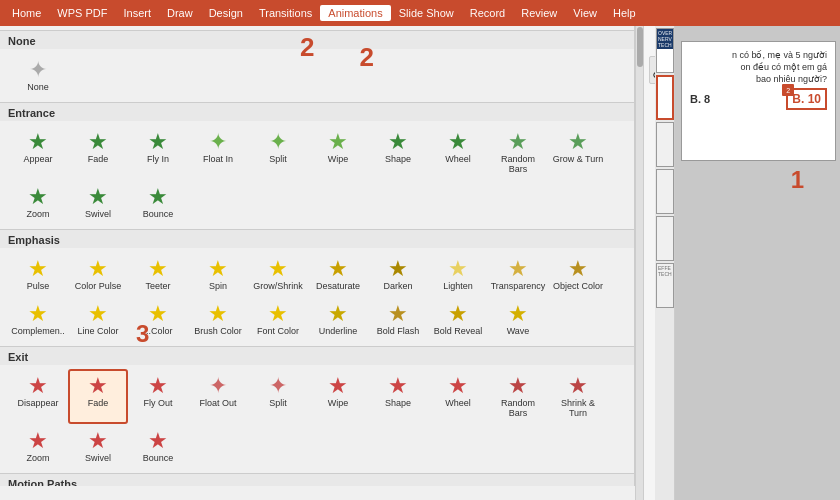  I want to click on slide-thumb-1: OVERNERVTECH, so click(665, 50).